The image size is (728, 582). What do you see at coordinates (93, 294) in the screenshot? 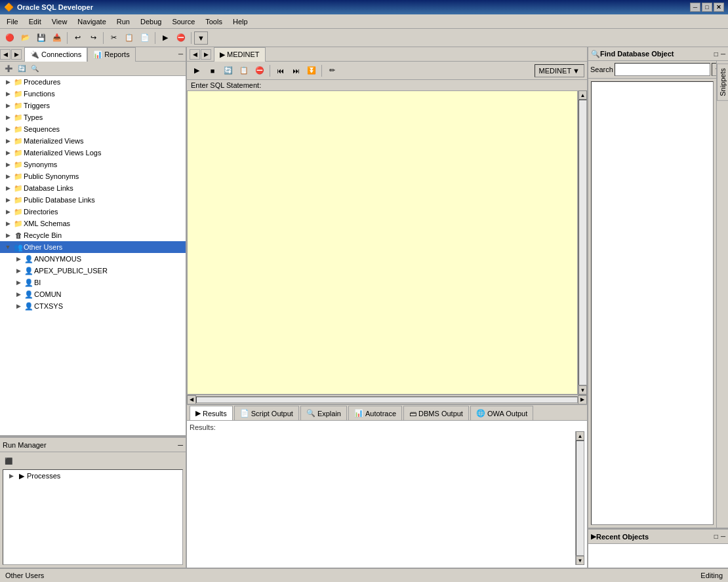
I see `tree-item-comun: ▶ 👤 COMUN` at bounding box center [93, 294].